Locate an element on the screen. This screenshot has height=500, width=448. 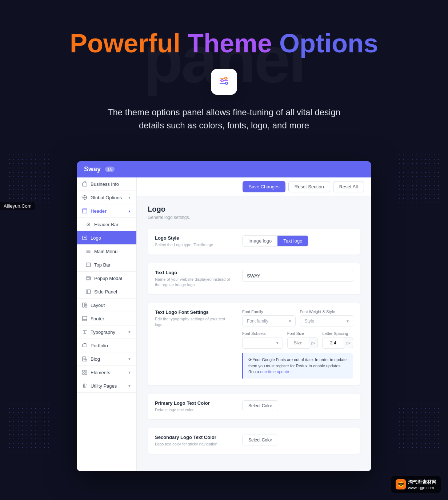
panel-version-badge: 1.6 is located at coordinates (110, 169).